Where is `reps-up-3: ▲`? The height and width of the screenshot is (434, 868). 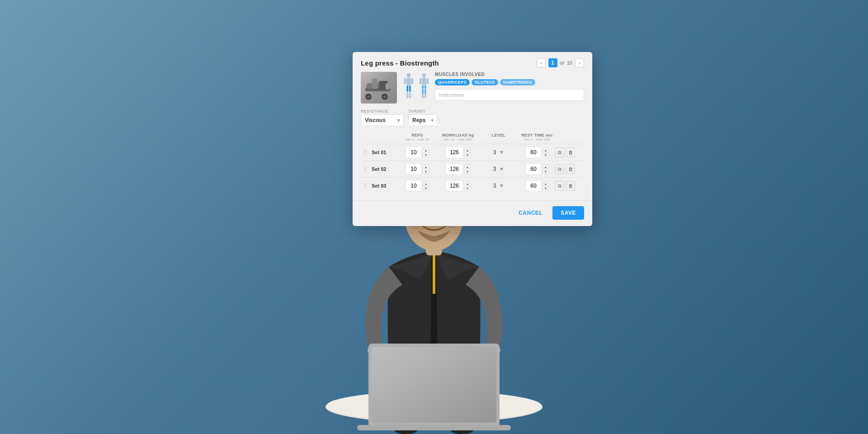
reps-up-3: ▲ is located at coordinates (426, 184).